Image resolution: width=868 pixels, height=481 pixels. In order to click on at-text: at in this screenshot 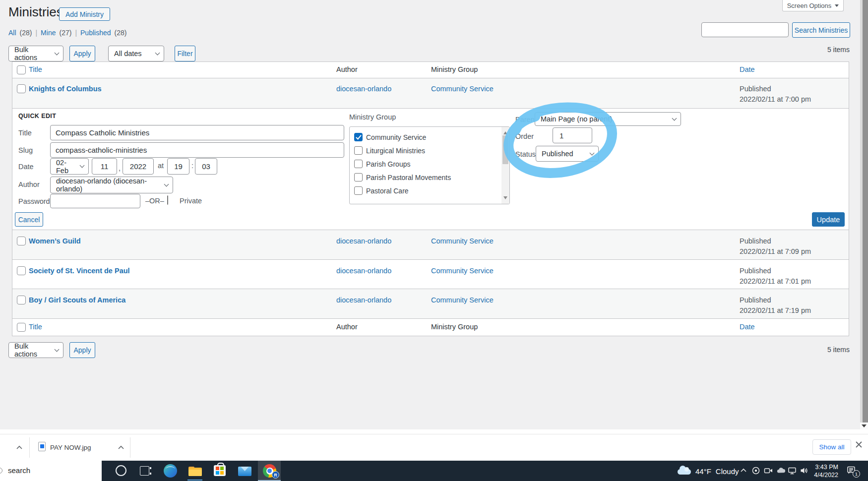, I will do `click(161, 166)`.